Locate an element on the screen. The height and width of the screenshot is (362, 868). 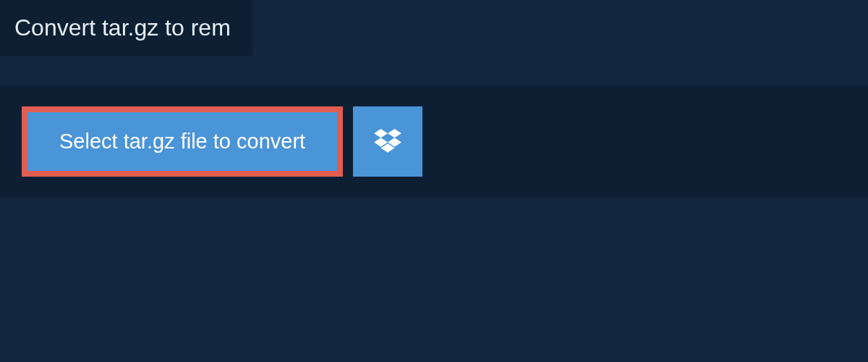
select-file-label: Select tar.gz file to convert is located at coordinates (182, 142).